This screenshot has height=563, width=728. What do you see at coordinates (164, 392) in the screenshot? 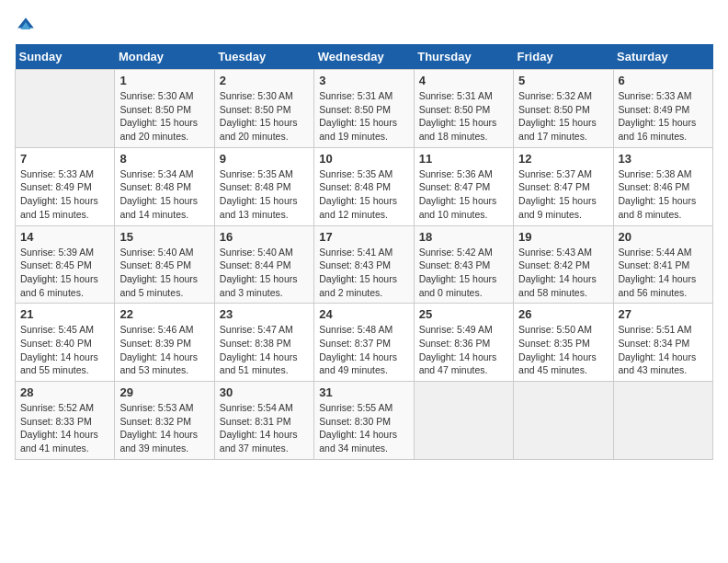
I see `day-number: 29` at bounding box center [164, 392].